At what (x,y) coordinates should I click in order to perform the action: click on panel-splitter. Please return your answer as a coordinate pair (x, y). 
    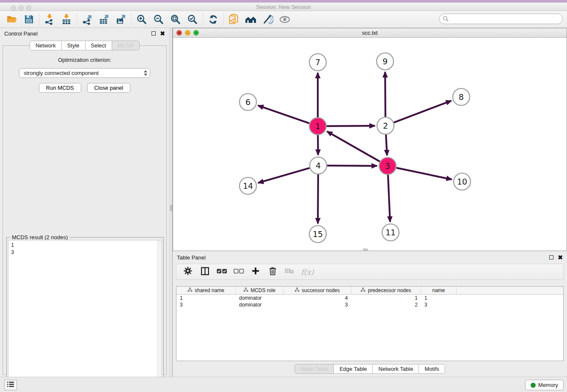
    Looking at the image, I should click on (171, 202).